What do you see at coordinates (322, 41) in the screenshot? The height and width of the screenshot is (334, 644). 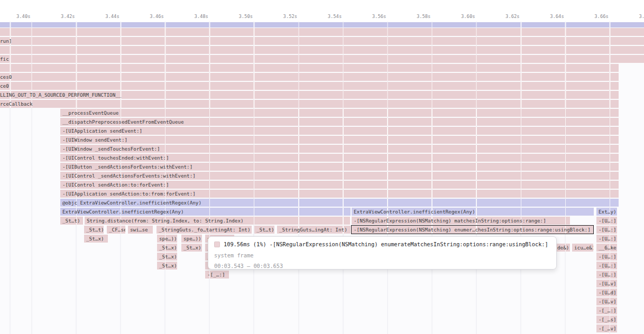 I see `flame-cell: run]` at bounding box center [322, 41].